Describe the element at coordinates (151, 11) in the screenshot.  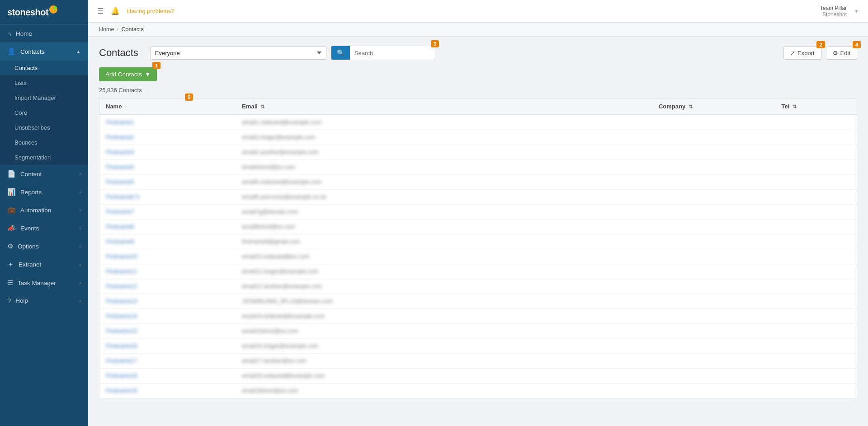
I see `help-link: Having problems?` at that location.